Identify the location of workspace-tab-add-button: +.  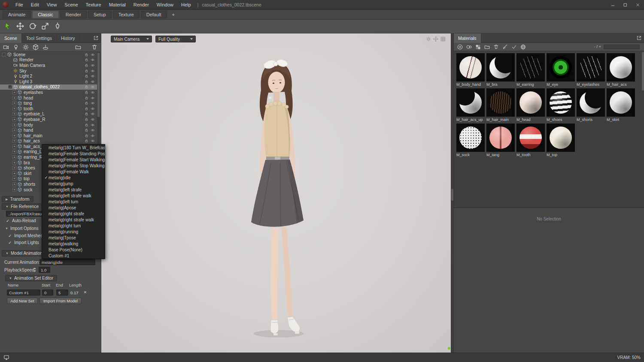
(173, 15).